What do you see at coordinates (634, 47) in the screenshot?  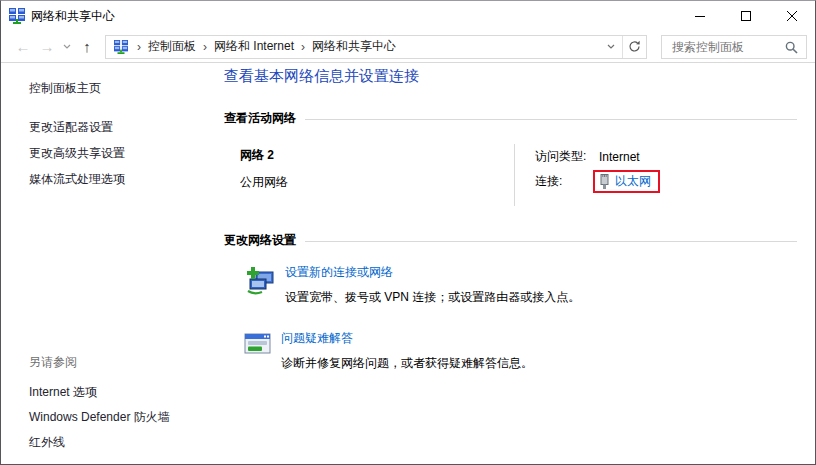 I see `refresh-button` at bounding box center [634, 47].